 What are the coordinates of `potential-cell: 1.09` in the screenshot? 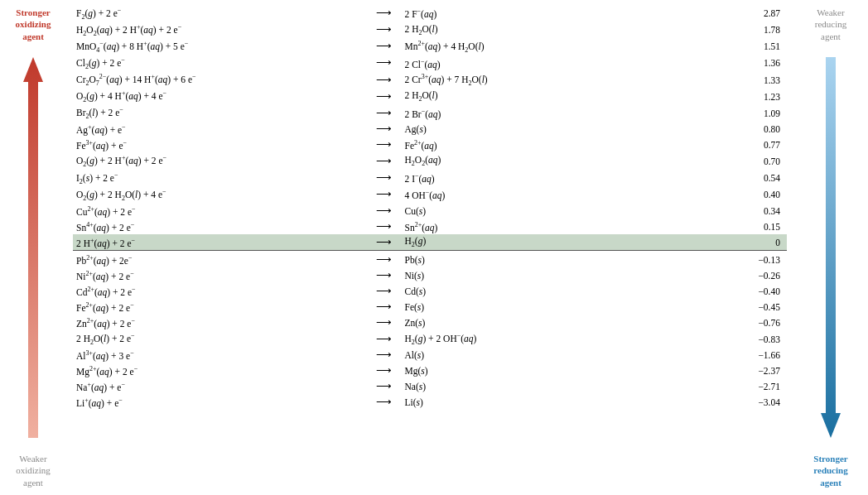 It's located at (737, 113).